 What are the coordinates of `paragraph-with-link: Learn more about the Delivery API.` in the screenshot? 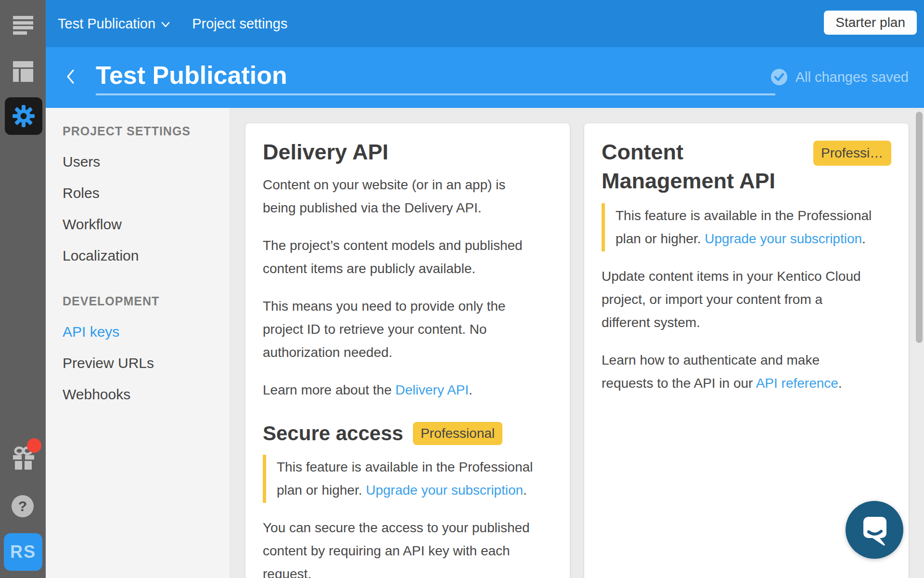 It's located at (408, 390).